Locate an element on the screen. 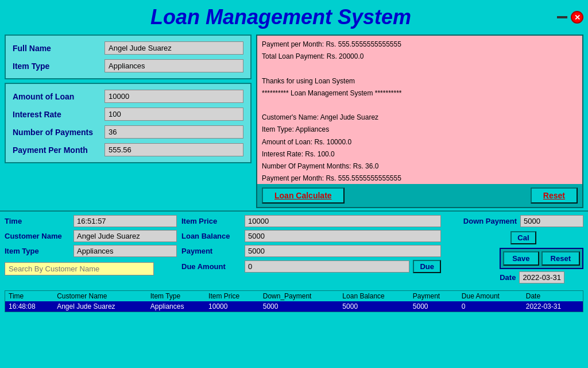  loan-calculate-button: Loan Calculate is located at coordinates (303, 195).